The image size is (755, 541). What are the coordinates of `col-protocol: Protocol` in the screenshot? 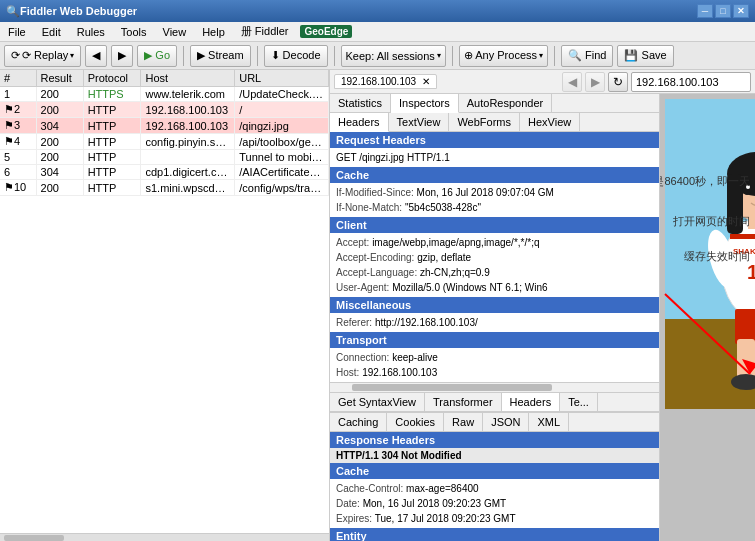 It's located at (112, 78).